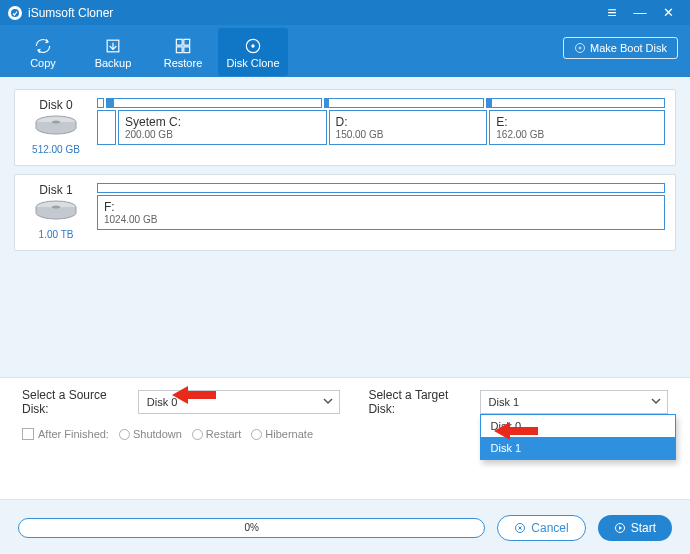 This screenshot has width=690, height=554. I want to click on cancel-label: Cancel, so click(550, 528).